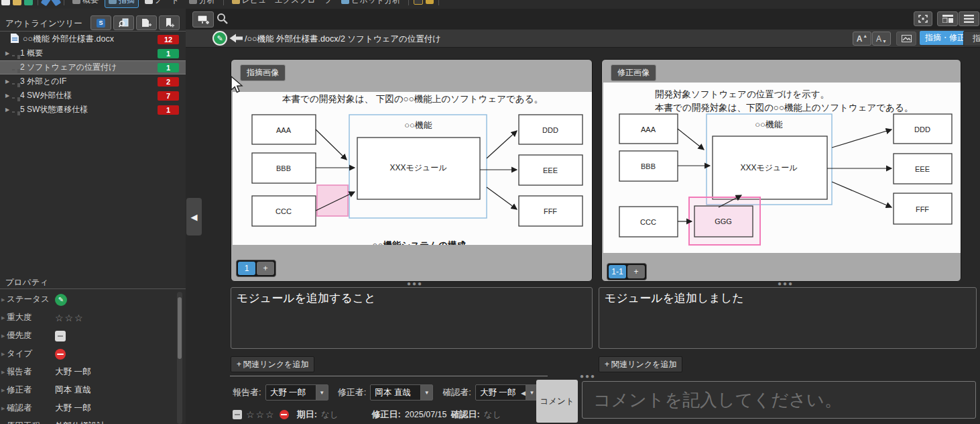 The width and height of the screenshot is (980, 424). Describe the element at coordinates (87, 390) in the screenshot. I see `property-row-fixer: ▶ 修正者 岡本 直哉` at that location.